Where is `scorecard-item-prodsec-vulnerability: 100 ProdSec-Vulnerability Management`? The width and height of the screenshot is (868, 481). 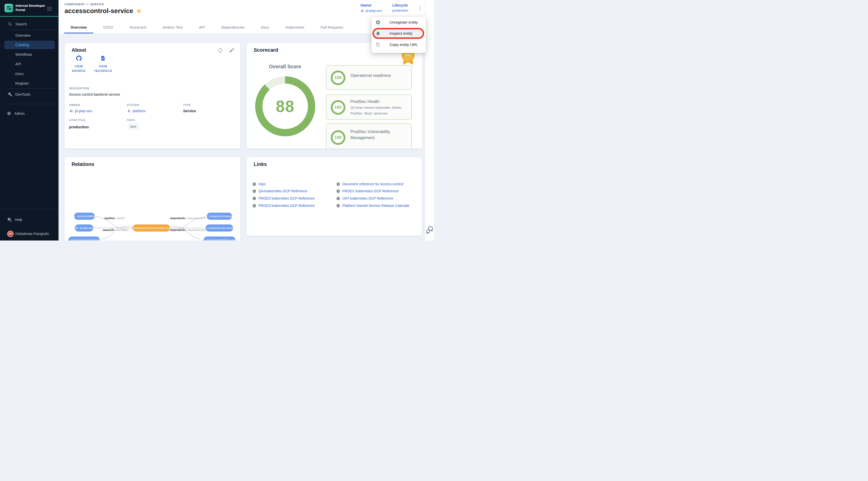
scorecard-item-prodsec-vulnerability: 100 ProdSec-Vulnerability Management is located at coordinates (369, 136).